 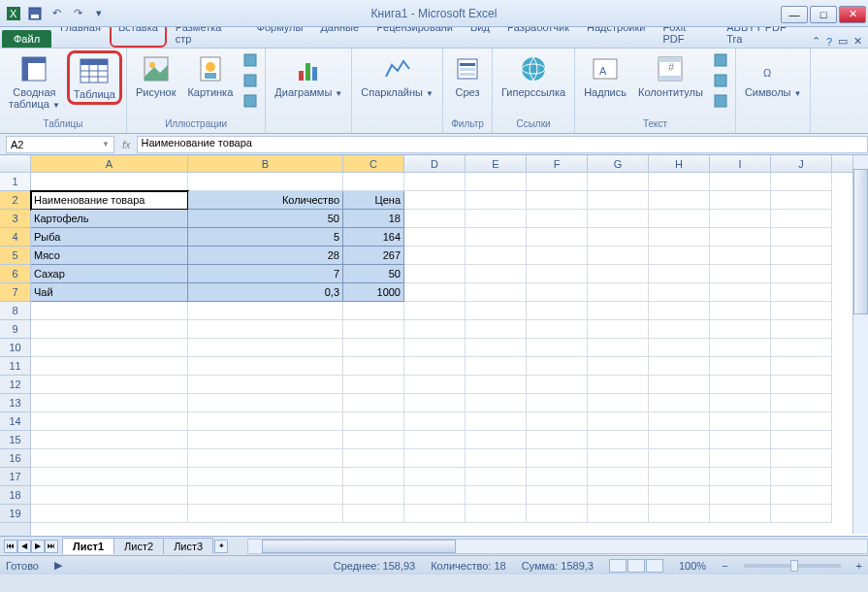 What do you see at coordinates (794, 15) in the screenshot?
I see `minimize-button: —` at bounding box center [794, 15].